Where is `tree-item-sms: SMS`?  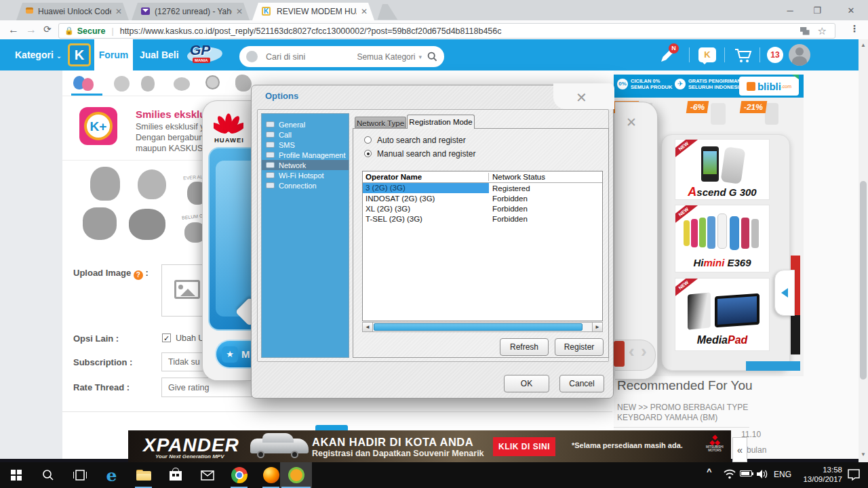 tree-item-sms: SMS is located at coordinates (305, 145).